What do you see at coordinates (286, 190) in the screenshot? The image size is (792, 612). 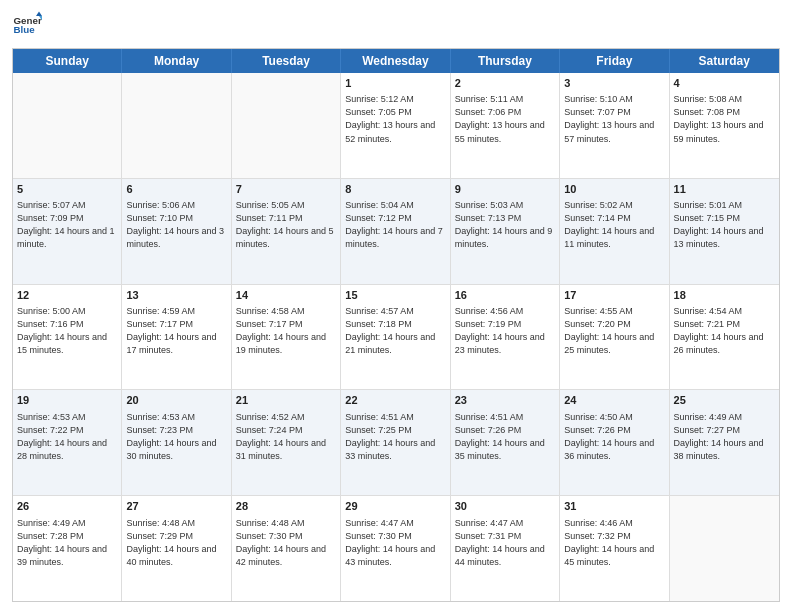 I see `day-number: 7` at bounding box center [286, 190].